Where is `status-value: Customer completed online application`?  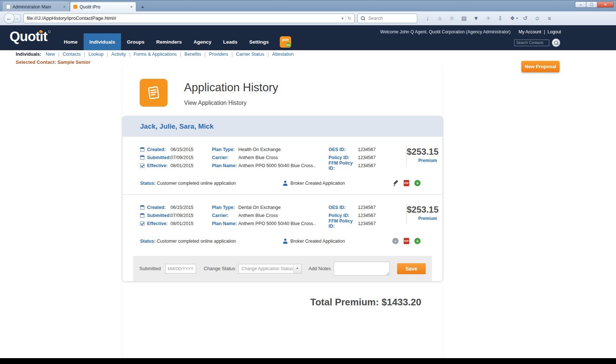 status-value: Customer completed online application is located at coordinates (197, 241).